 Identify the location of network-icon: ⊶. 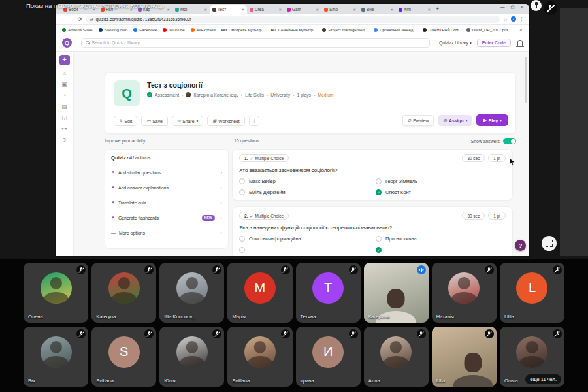
(64, 129).